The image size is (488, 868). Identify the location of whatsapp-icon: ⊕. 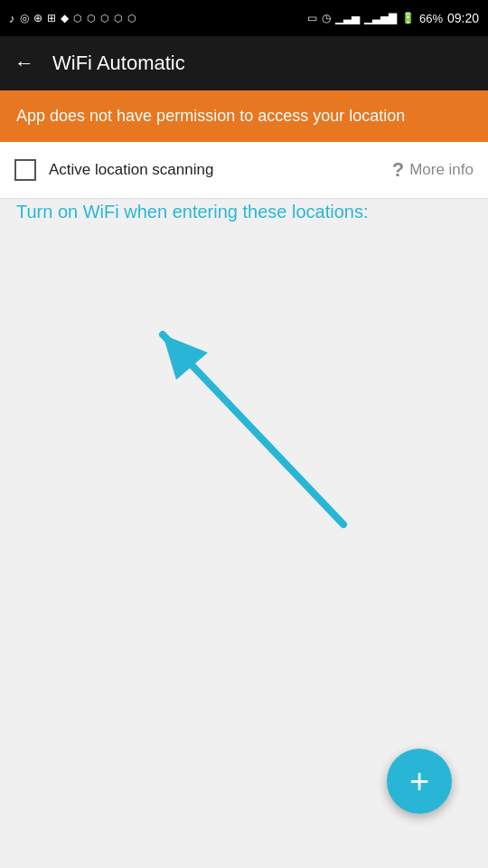
(38, 18).